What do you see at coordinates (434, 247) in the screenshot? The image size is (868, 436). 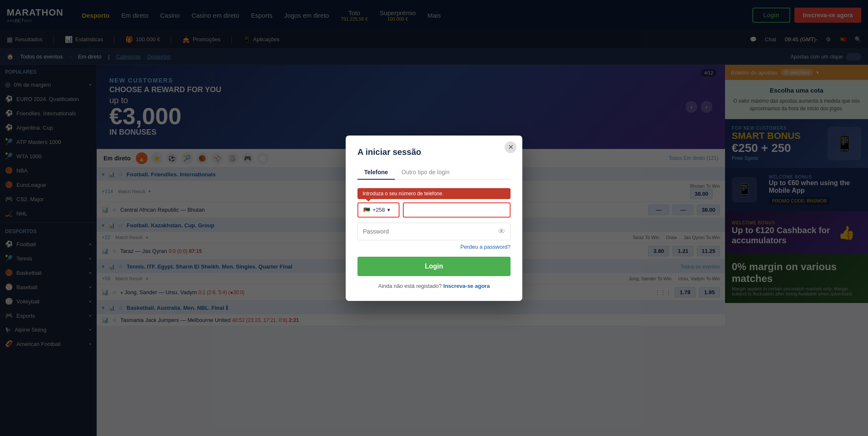 I see `forgot-password-link: Perdeu a password?` at bounding box center [434, 247].